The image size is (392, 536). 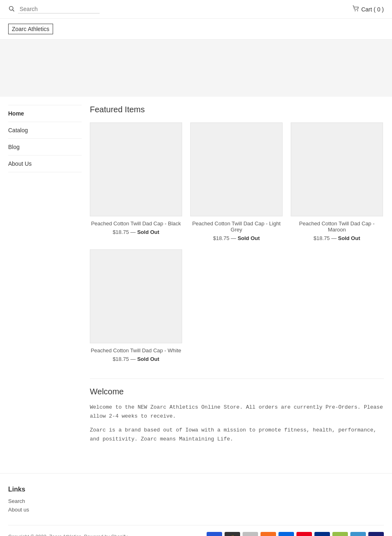 What do you see at coordinates (340, 534) in the screenshot?
I see `payment-icon-shopify-pay: SHPay` at bounding box center [340, 534].